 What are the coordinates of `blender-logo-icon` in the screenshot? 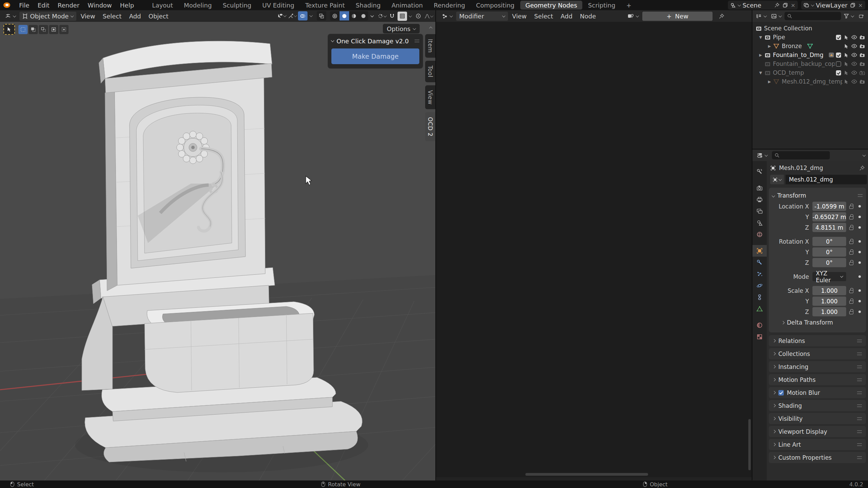 It's located at (7, 5).